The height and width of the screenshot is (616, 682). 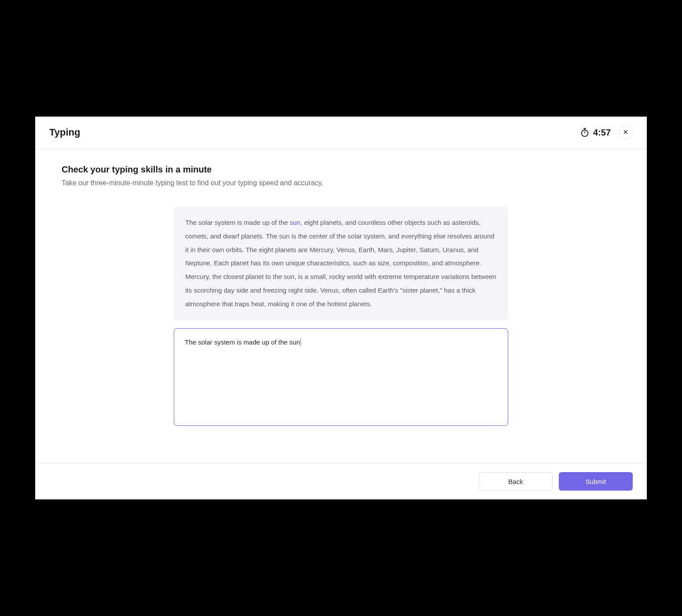 What do you see at coordinates (341, 133) in the screenshot?
I see `modal-header: Typing 4:57` at bounding box center [341, 133].